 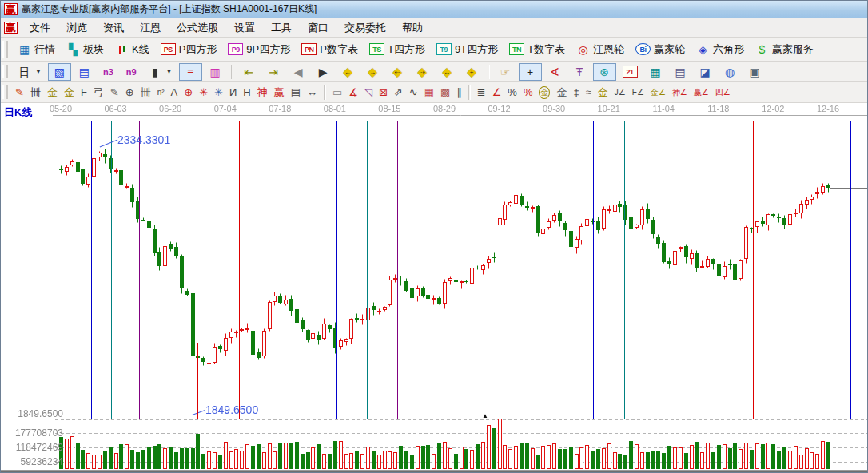 I want to click on spiral-button: 弓, so click(x=99, y=93).